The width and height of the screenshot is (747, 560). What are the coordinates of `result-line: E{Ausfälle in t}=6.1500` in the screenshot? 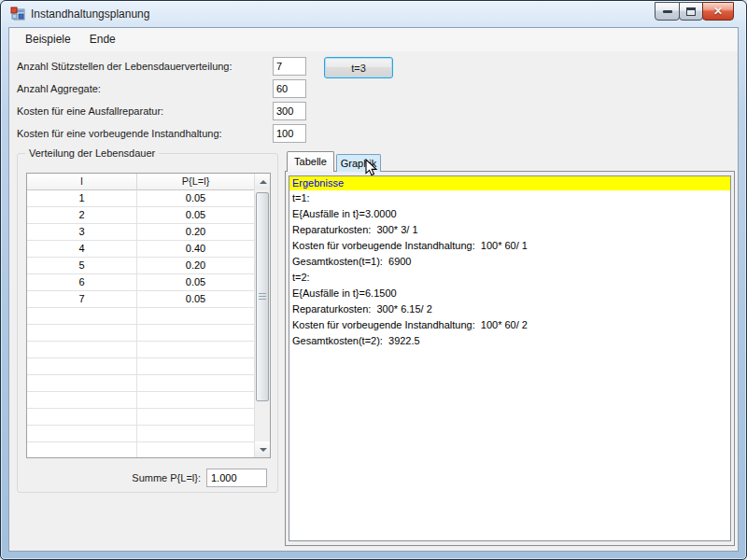 It's located at (510, 293).